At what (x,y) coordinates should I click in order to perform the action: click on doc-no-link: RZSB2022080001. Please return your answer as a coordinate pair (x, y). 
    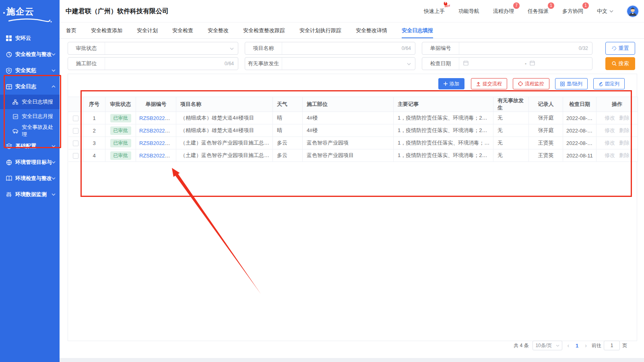
    Looking at the image, I should click on (158, 155).